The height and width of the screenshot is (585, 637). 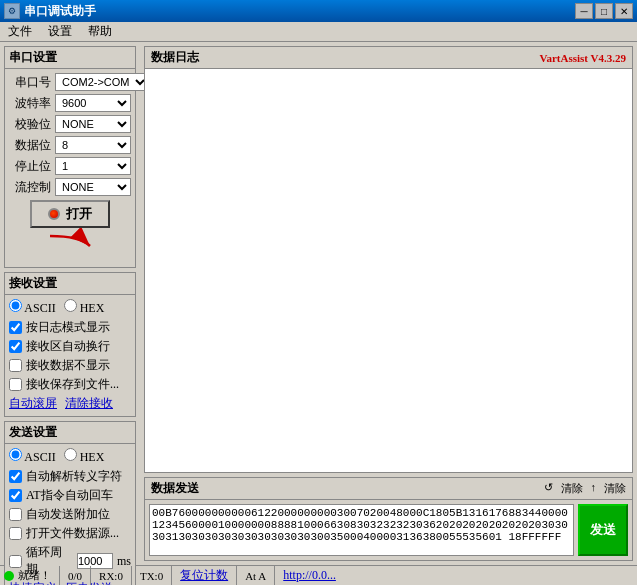 What do you see at coordinates (70, 214) in the screenshot?
I see `open-btn-row: 打开` at bounding box center [70, 214].